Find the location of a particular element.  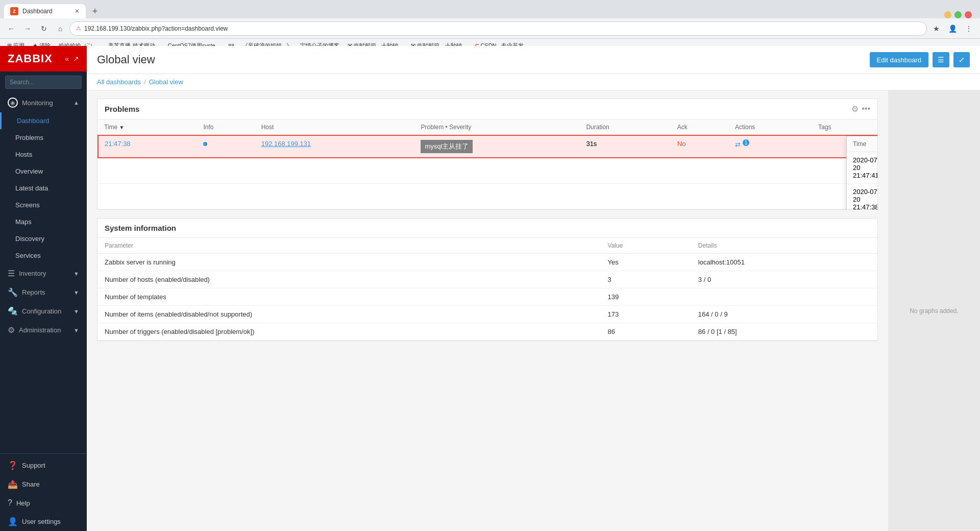

forward-button: → is located at coordinates (28, 29).